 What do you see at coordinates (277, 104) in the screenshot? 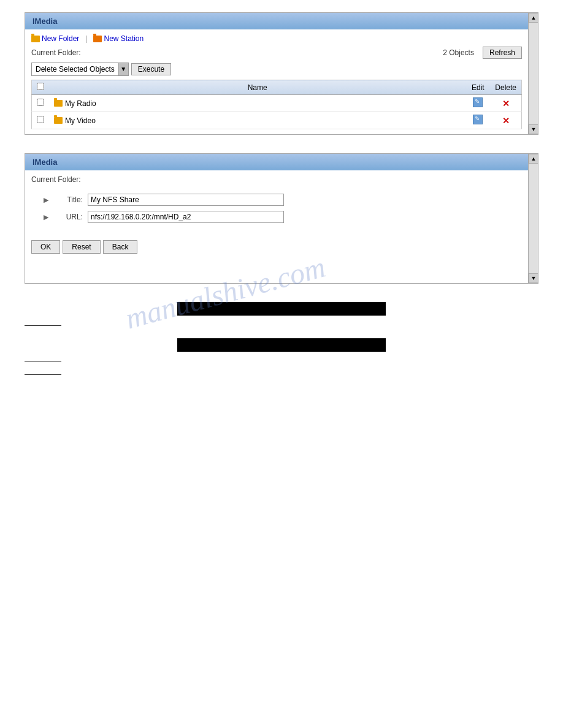
I see `table-row: My Radio ✕` at bounding box center [277, 104].